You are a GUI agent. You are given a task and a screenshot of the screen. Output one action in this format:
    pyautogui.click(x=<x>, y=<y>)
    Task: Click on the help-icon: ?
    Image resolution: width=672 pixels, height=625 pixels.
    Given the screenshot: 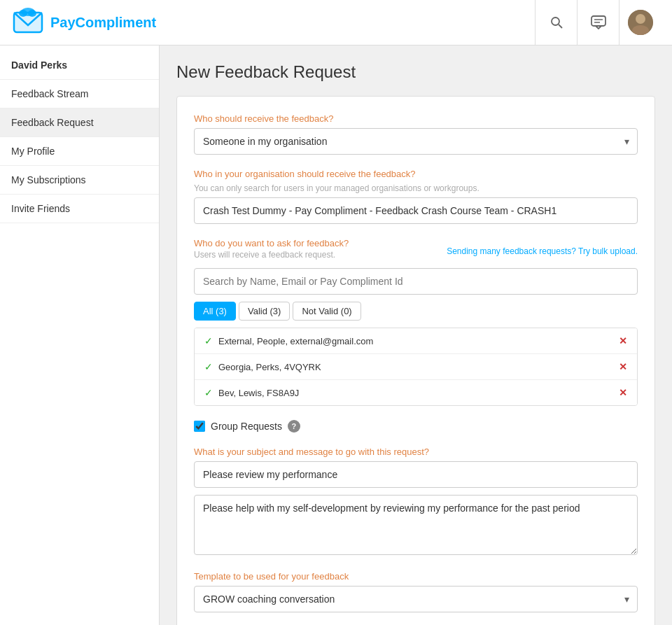 What is the action you would take?
    pyautogui.click(x=294, y=426)
    